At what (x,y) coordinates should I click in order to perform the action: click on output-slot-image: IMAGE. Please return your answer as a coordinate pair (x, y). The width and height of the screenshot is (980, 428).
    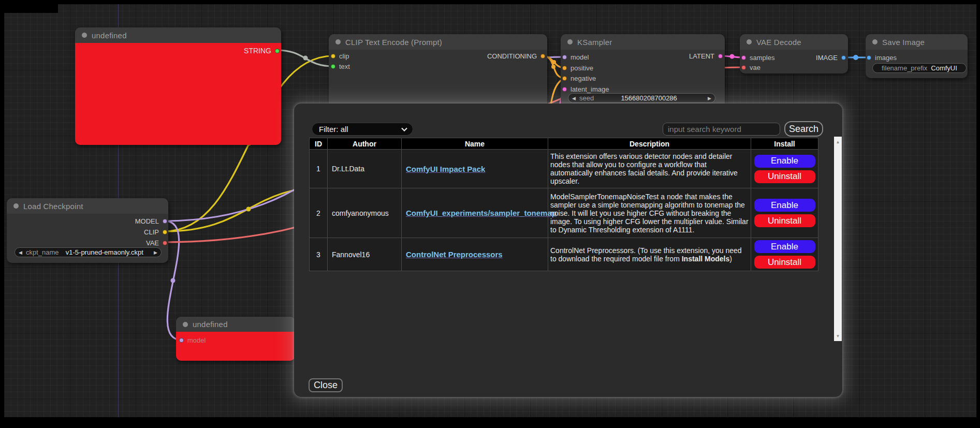
    Looking at the image, I should click on (829, 57).